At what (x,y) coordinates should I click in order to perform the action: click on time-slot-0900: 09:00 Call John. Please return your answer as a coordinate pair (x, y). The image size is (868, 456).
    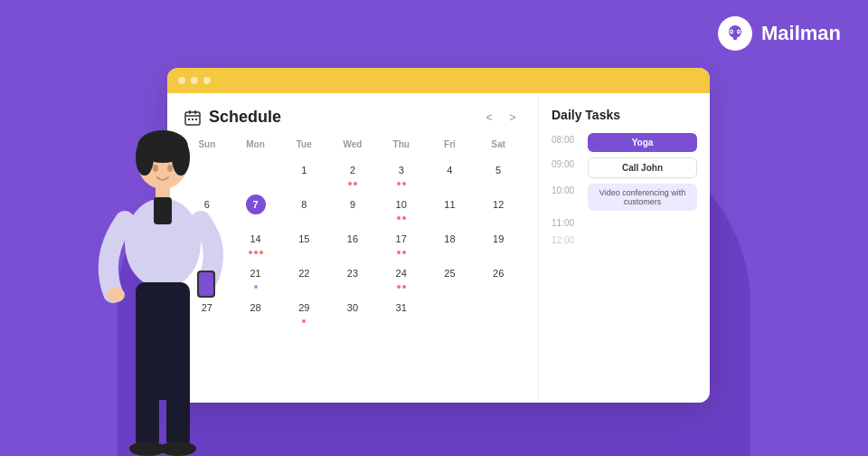
    Looking at the image, I should click on (624, 168).